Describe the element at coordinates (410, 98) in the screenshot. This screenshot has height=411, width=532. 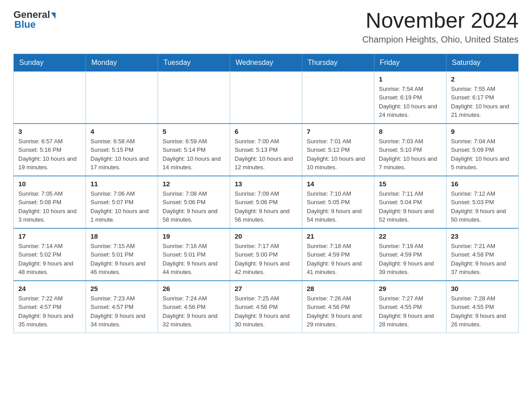
I see `calendar-cell: 1Sunrise: 7:54 AMSunset: 6:19 PMDaylight…` at that location.